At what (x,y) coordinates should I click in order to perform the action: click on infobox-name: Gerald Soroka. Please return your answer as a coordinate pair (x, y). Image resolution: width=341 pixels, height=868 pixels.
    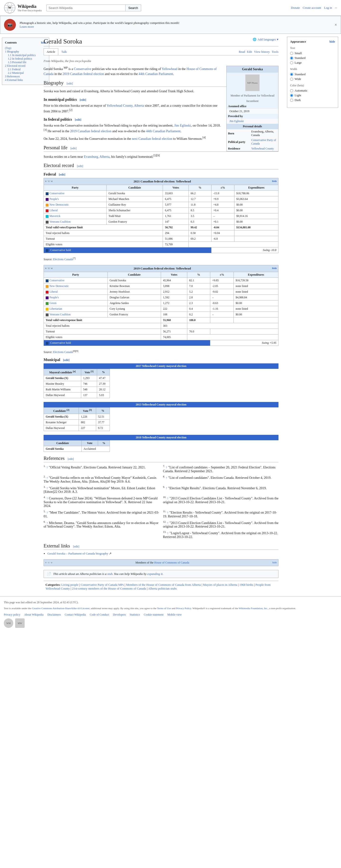
    Looking at the image, I should click on (252, 69).